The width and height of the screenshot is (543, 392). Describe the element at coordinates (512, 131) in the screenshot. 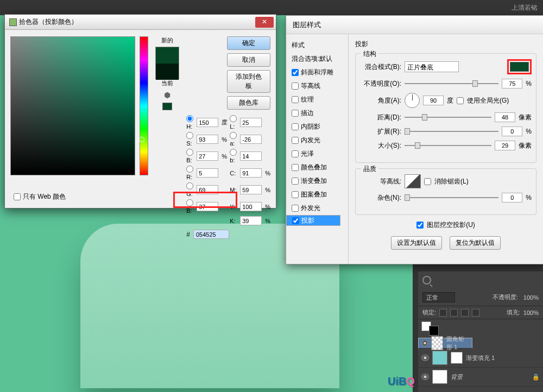

I see `spread-input` at that location.